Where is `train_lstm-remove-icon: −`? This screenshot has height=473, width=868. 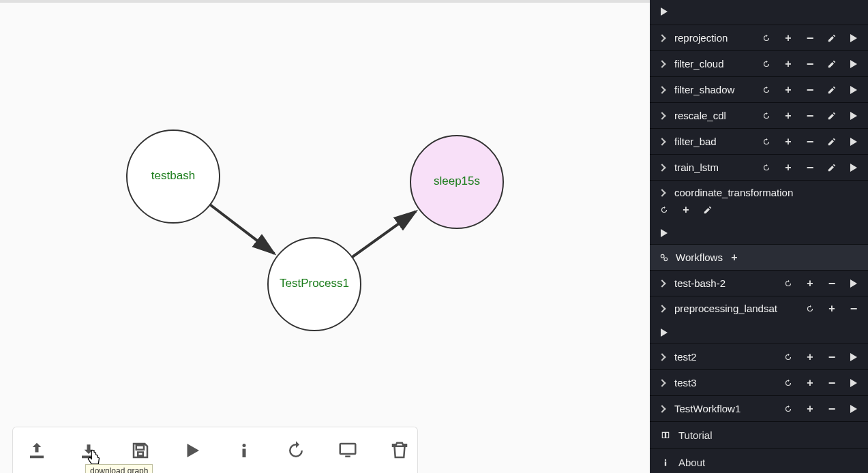 train_lstm-remove-icon: − is located at coordinates (810, 168).